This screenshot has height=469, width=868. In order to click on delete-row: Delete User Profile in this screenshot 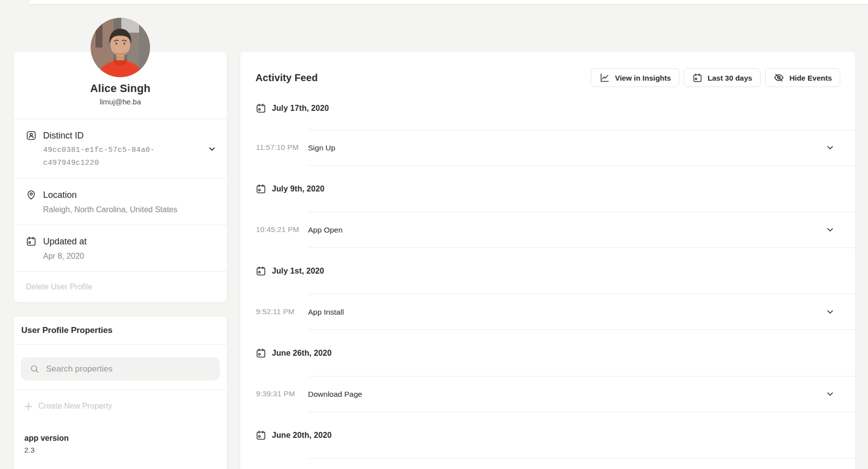, I will do `click(120, 287)`.